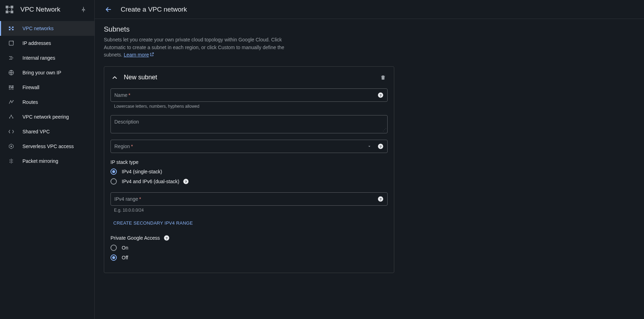 The image size is (644, 319). I want to click on nav-vpc-networks: VPC networks, so click(47, 28).